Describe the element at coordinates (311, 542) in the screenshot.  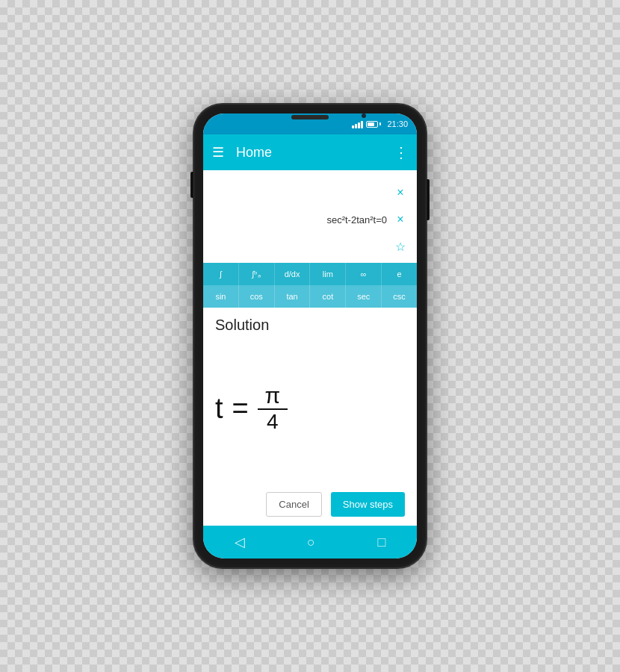
I see `nav-home-icon: ○` at that location.